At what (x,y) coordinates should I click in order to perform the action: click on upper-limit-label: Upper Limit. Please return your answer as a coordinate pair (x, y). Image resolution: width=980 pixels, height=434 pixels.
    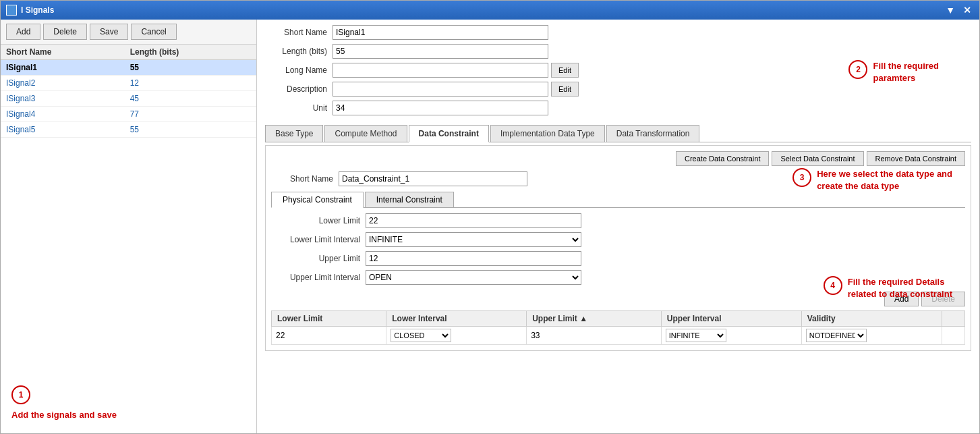
    Looking at the image, I should click on (318, 259).